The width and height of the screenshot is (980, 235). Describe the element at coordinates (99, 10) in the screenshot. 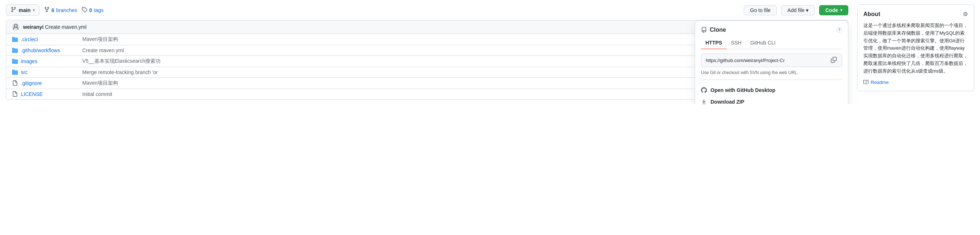

I see `tags-label: tags` at that location.